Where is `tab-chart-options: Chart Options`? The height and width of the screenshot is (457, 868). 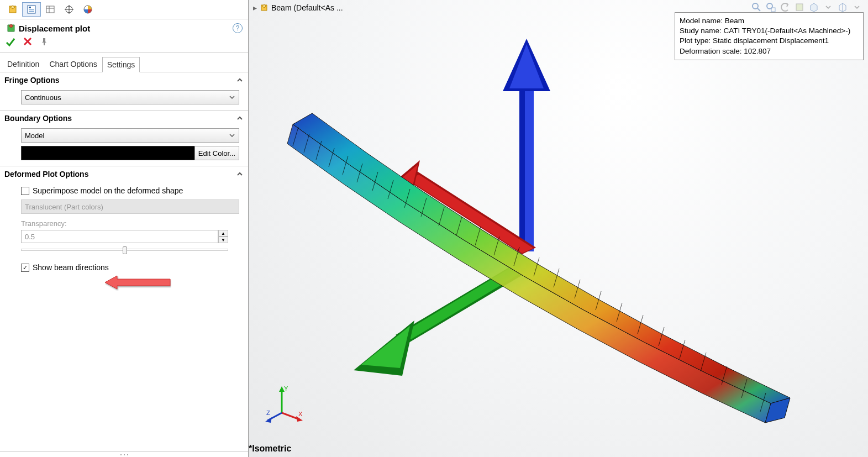
tab-chart-options: Chart Options is located at coordinates (73, 64).